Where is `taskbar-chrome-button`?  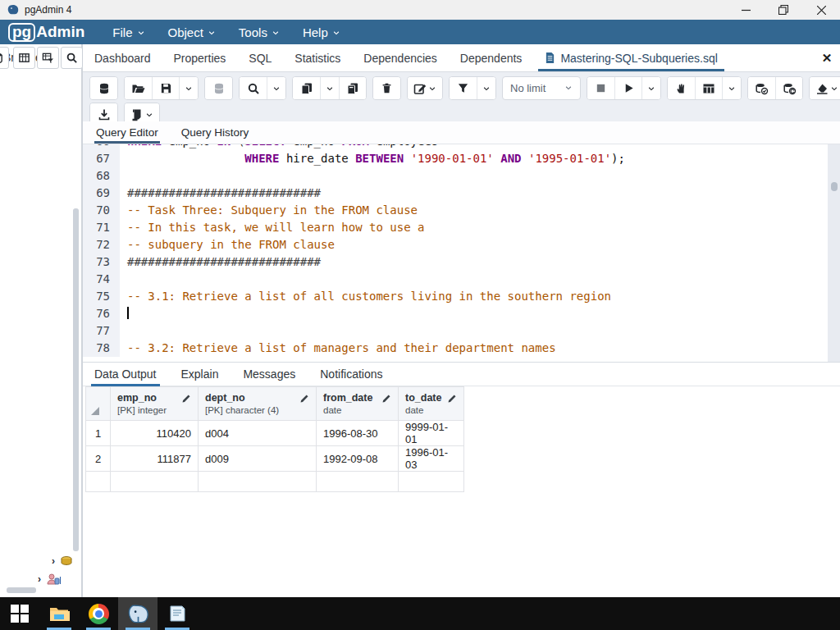 taskbar-chrome-button is located at coordinates (98, 614).